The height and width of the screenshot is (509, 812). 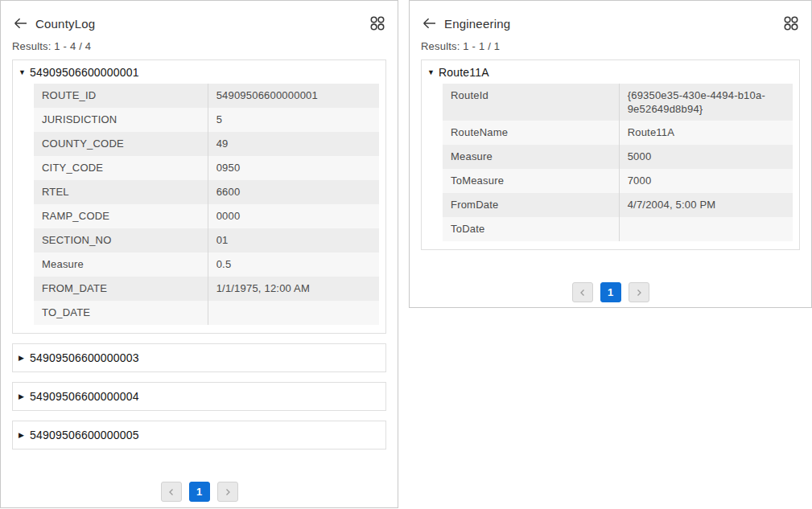 I want to click on field-row: CITY_CODE 0950, so click(x=206, y=168).